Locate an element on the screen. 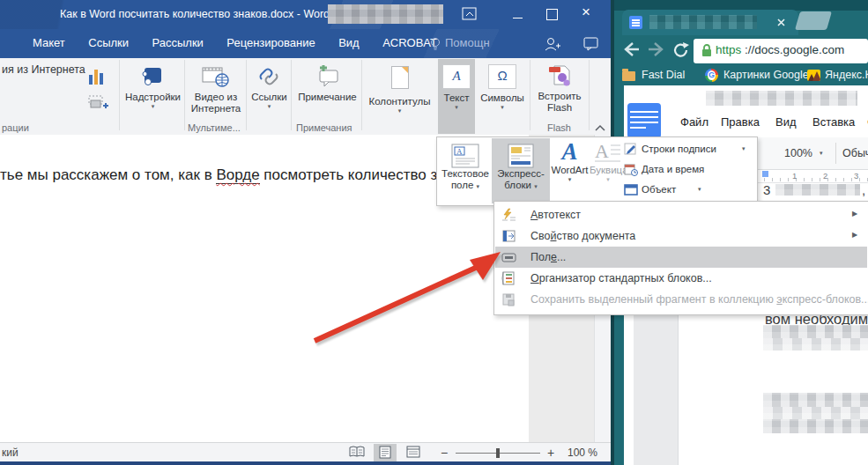 This screenshot has height=465, width=868. links-button: Ссылки ▾ is located at coordinates (270, 96).